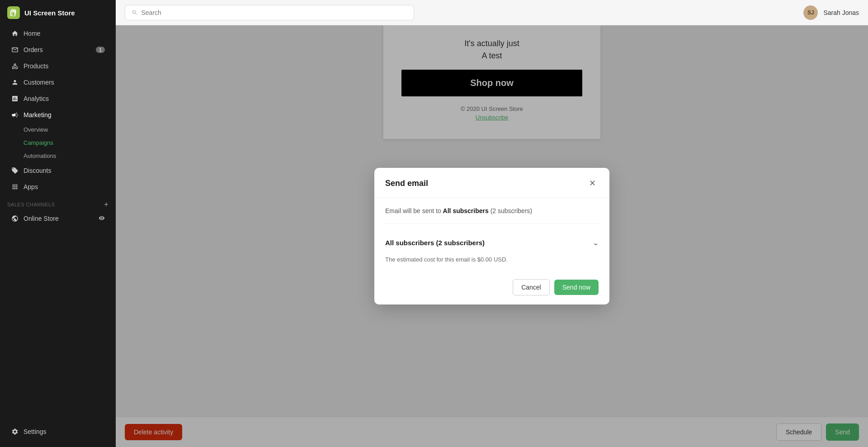  Describe the element at coordinates (58, 115) in the screenshot. I see `sidebar-item-marketing: Marketing` at that location.